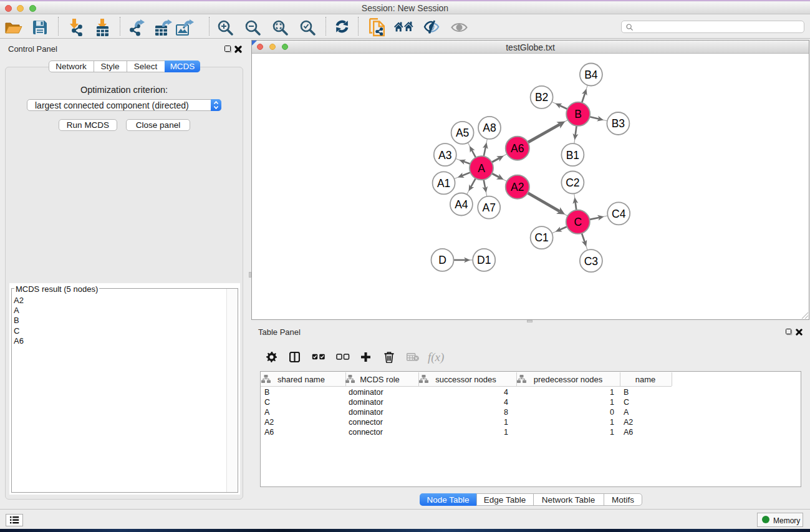 The height and width of the screenshot is (532, 810). What do you see at coordinates (572, 155) in the screenshot?
I see `svg-text: B1` at bounding box center [572, 155].